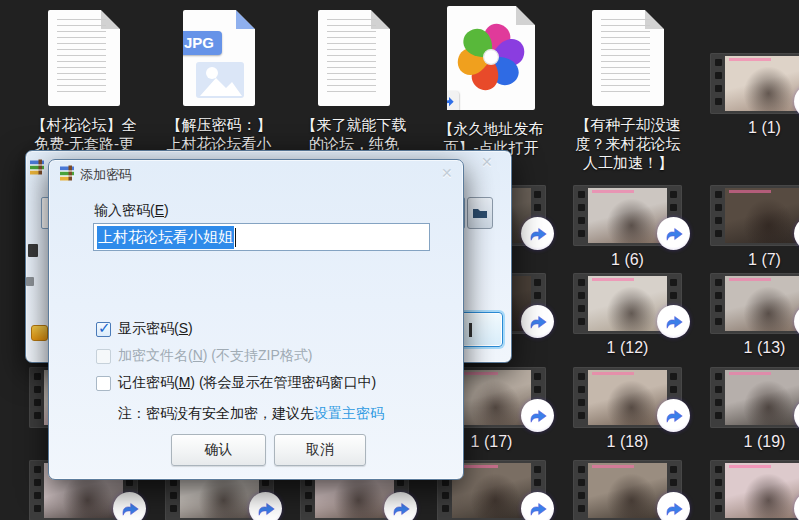 Image resolution: width=799 pixels, height=520 pixels. What do you see at coordinates (106, 175) in the screenshot?
I see `dialog-title: 添加密码` at bounding box center [106, 175].